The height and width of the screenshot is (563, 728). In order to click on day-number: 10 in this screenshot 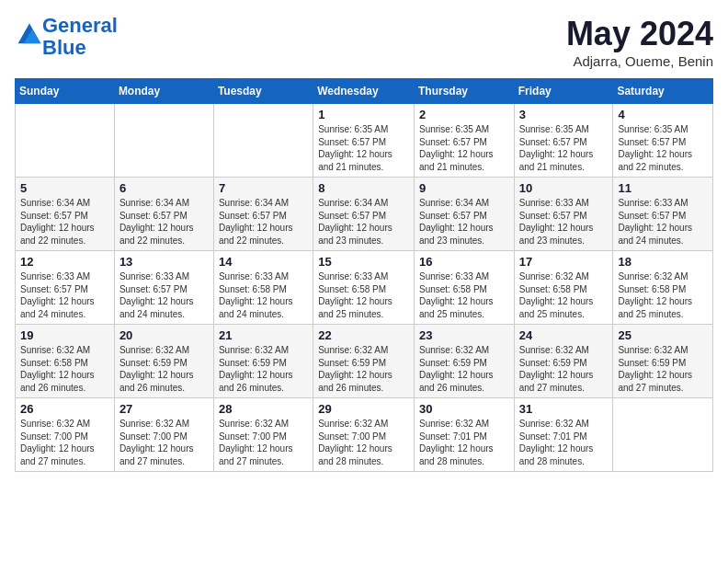, I will do `click(564, 188)`.